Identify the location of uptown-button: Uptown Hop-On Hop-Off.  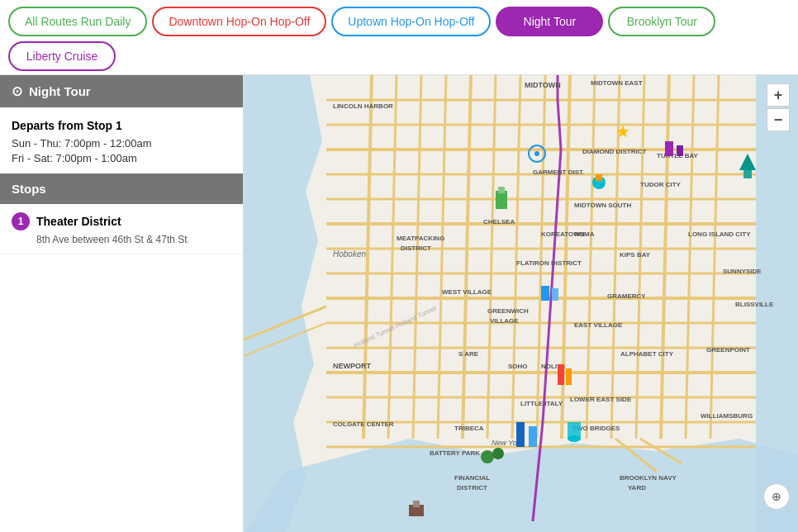
(411, 21).